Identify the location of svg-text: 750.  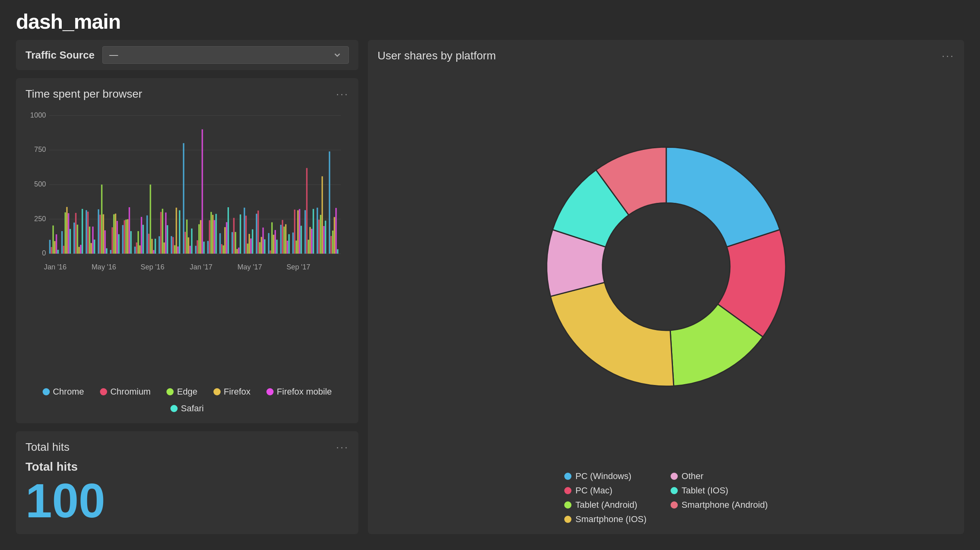
(40, 149).